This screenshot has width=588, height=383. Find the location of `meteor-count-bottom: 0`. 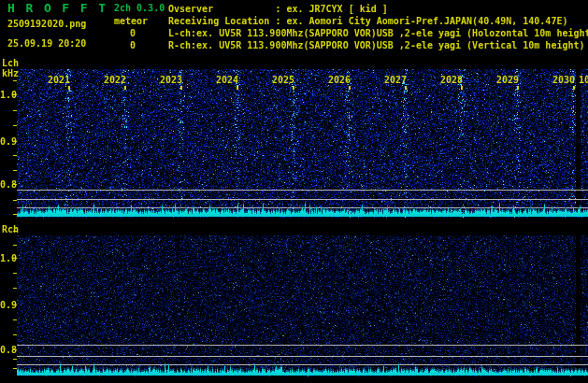

meteor-count-bottom: 0 is located at coordinates (133, 45).